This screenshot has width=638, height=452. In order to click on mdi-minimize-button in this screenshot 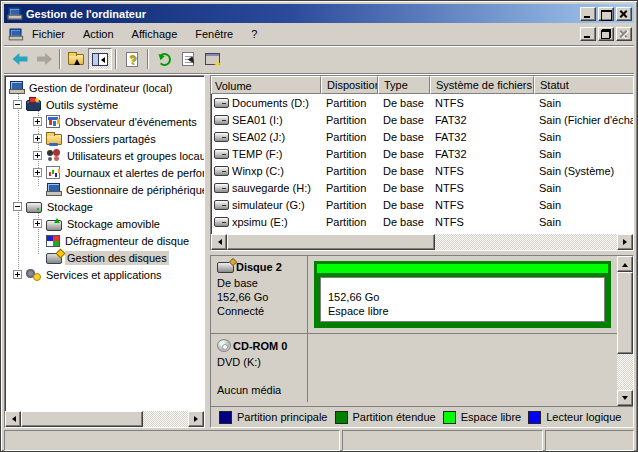, I will do `click(588, 34)`.